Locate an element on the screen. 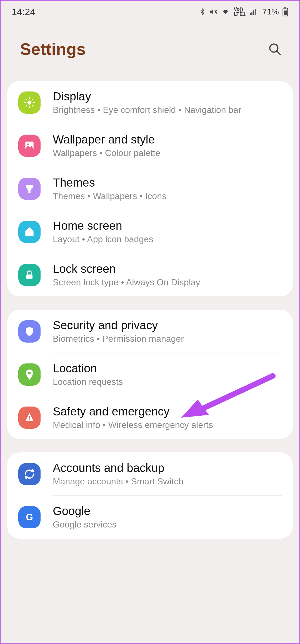 This screenshot has width=300, height=644. row-title: Home screen is located at coordinates (103, 226).